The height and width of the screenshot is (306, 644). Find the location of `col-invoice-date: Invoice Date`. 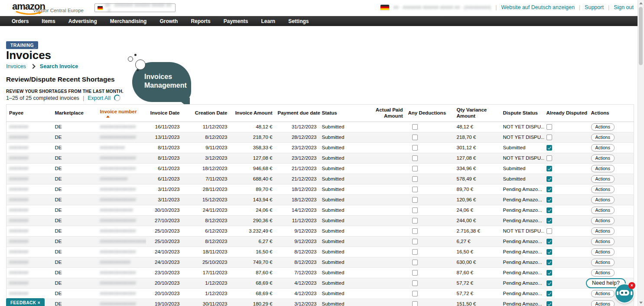

col-invoice-date: Invoice Date is located at coordinates (164, 113).